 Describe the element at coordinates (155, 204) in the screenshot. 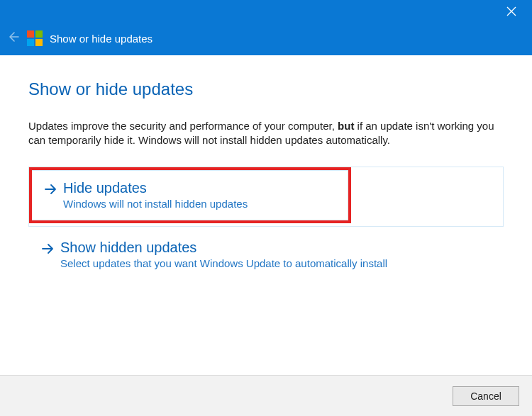

I see `option-desc: Windows will not install hidden updates` at that location.